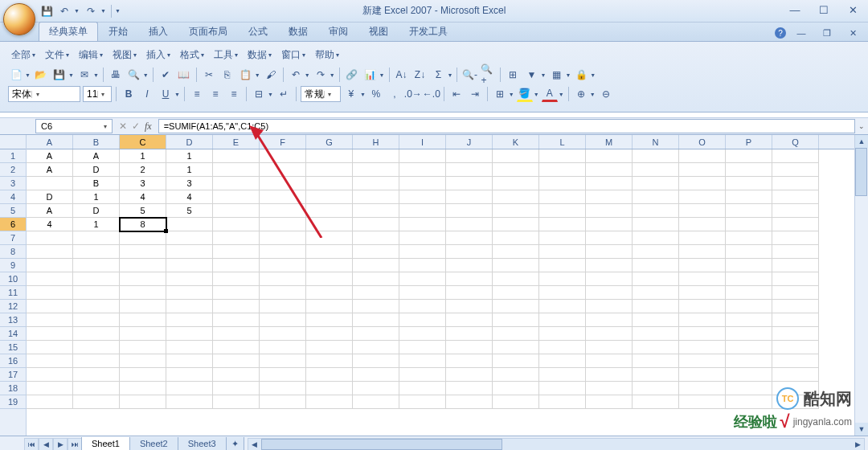 The width and height of the screenshot is (868, 450). I want to click on column-header: M, so click(609, 141).